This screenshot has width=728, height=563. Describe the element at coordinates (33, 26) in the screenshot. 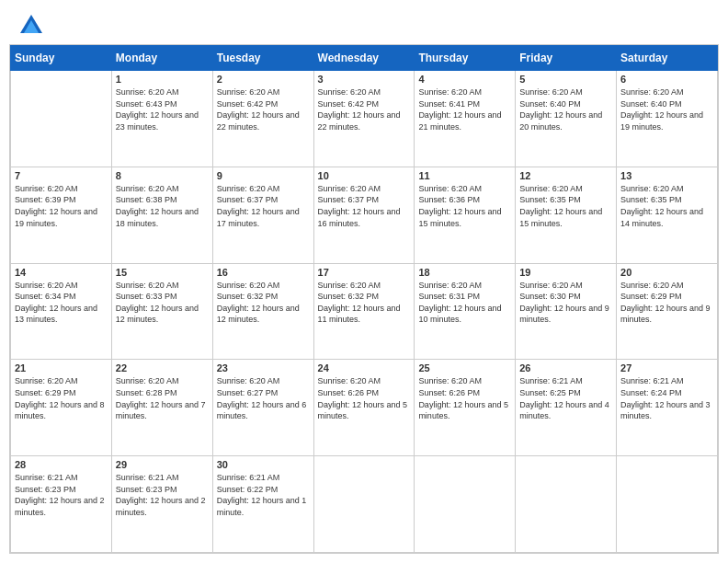

I see `logo` at that location.